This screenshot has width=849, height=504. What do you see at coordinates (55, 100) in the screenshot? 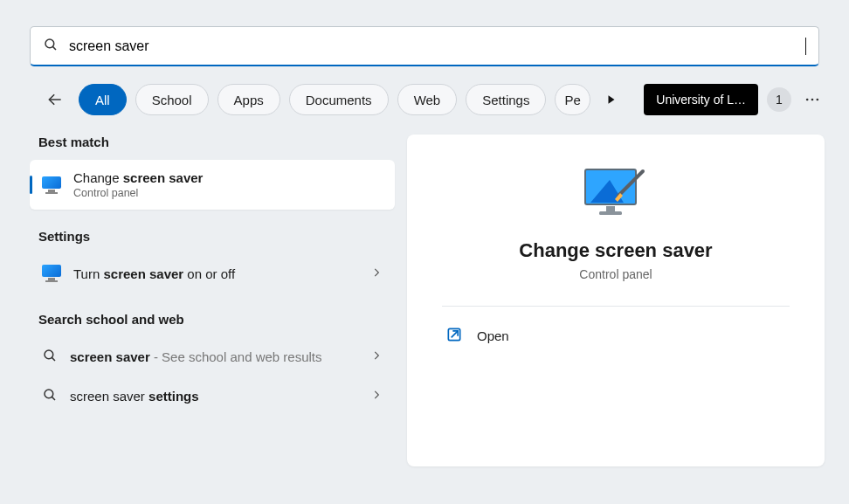
I see `back-button` at bounding box center [55, 100].